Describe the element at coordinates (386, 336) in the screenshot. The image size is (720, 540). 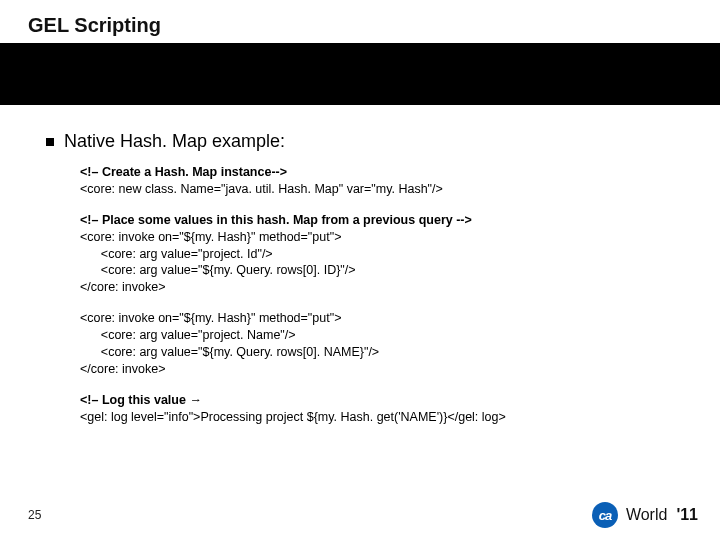
I see `code-line: <core: arg value="project. Name"/>` at that location.